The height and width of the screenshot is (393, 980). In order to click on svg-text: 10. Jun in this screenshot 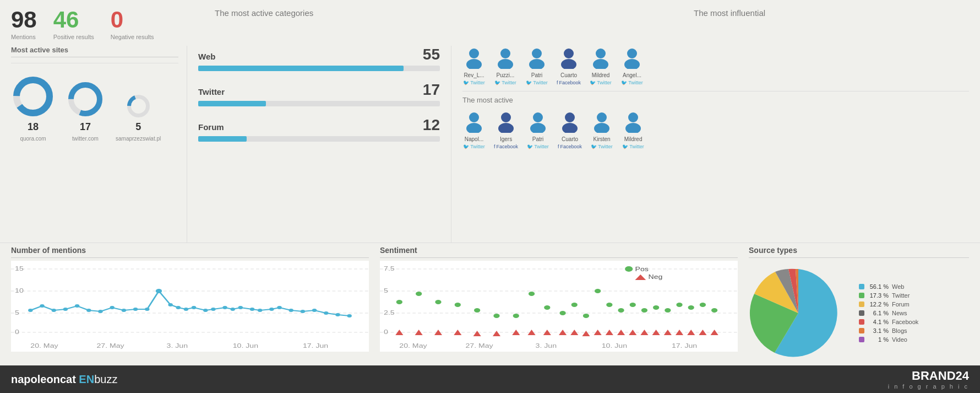, I will do `click(614, 346)`.